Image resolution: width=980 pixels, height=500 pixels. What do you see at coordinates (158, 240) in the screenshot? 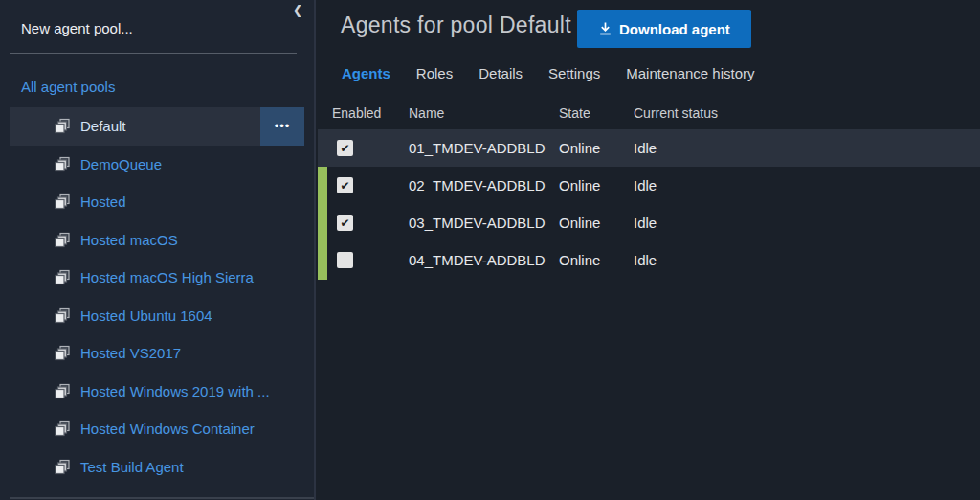
I see `sidebar-item-pool: Hosted macOS` at bounding box center [158, 240].